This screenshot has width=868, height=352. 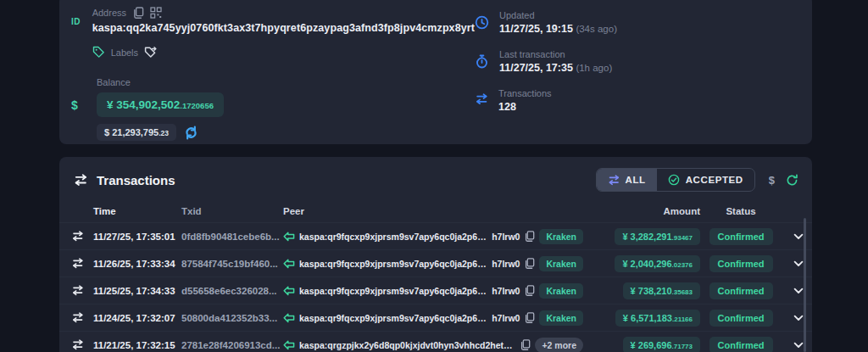 I want to click on balance-block: $ Balance ¥ 354,902,502.1720656 $ 21,293…, so click(x=273, y=109).